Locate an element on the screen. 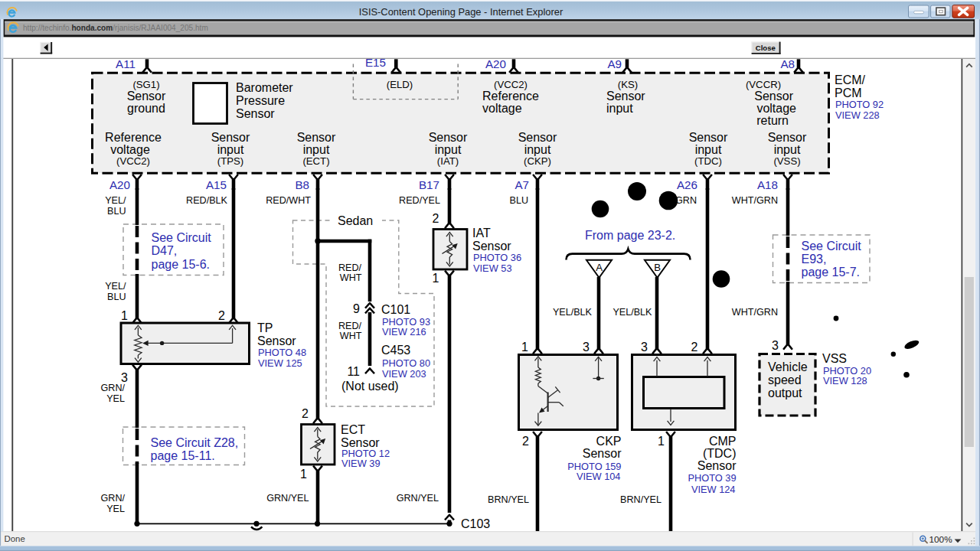  svg-text: A8 is located at coordinates (787, 64).